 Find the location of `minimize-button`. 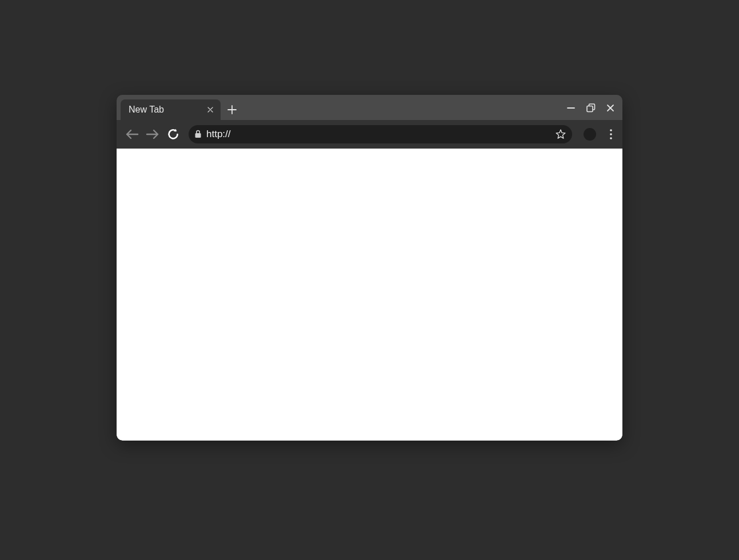

minimize-button is located at coordinates (571, 108).